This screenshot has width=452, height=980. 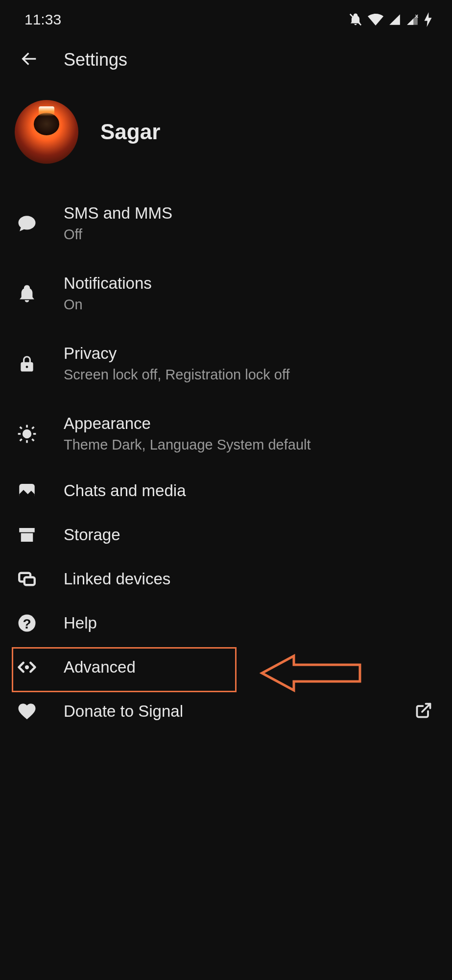 I want to click on profile-section: Sagar, so click(x=226, y=137).